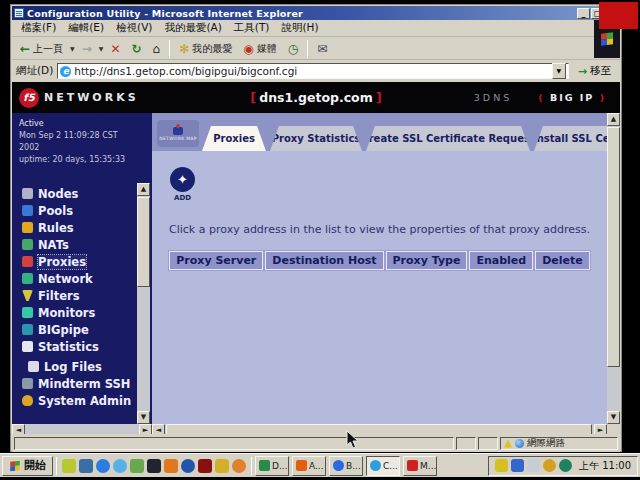  Describe the element at coordinates (316, 98) in the screenshot. I see `hostname-banner: [dns1.getop.com]` at that location.